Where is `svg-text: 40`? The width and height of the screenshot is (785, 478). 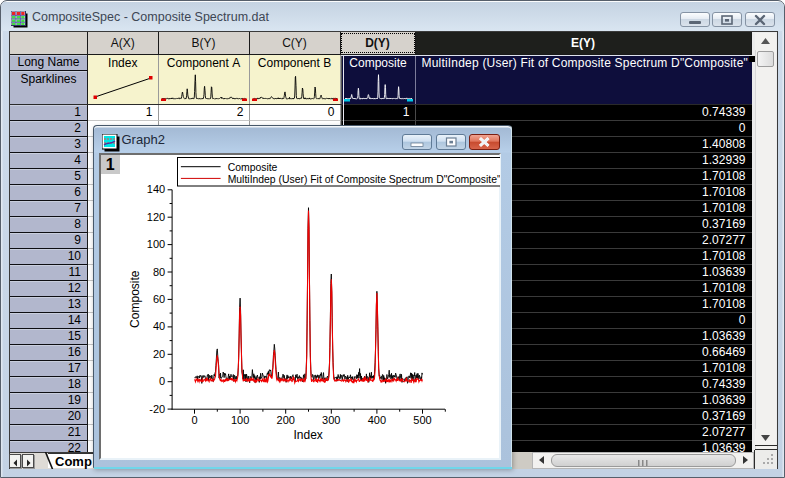
svg-text: 40 is located at coordinates (159, 327).